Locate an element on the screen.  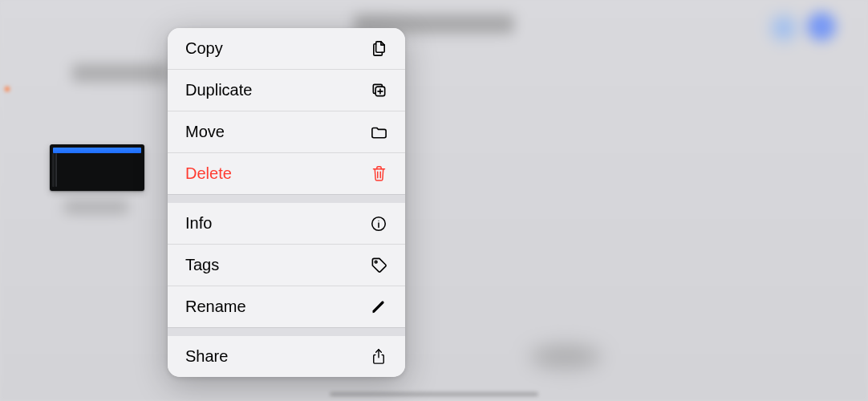
bg-file-name-placeholder is located at coordinates (96, 207).